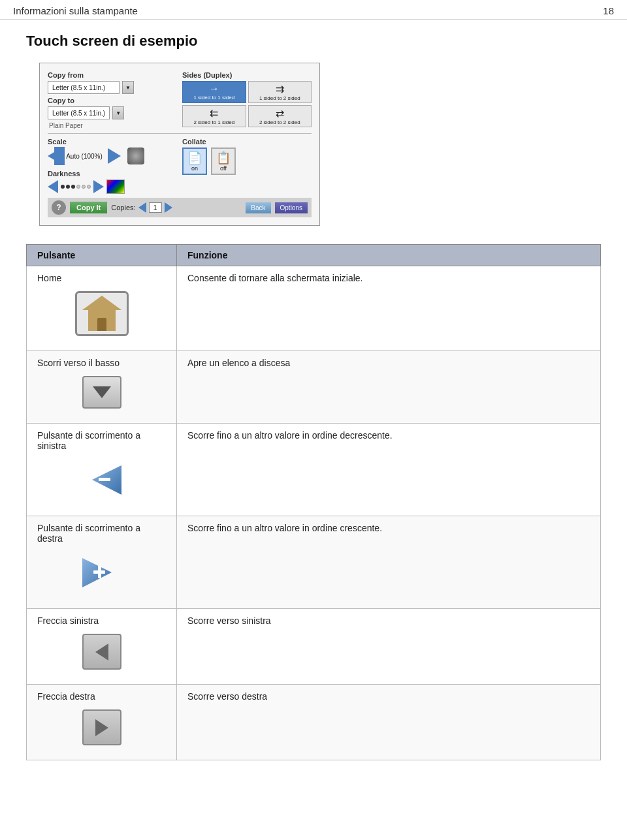 This screenshot has height=840, width=627. What do you see at coordinates (314, 723) in the screenshot?
I see `table-row: Freccia destra Scorre verso destra` at bounding box center [314, 723].